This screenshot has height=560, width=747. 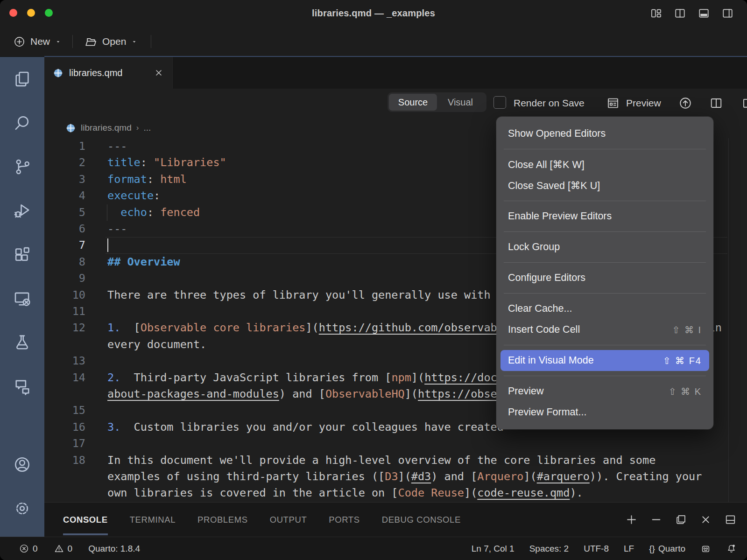 What do you see at coordinates (223, 520) in the screenshot?
I see `panel-tab-problems: PROBLEMS` at bounding box center [223, 520].